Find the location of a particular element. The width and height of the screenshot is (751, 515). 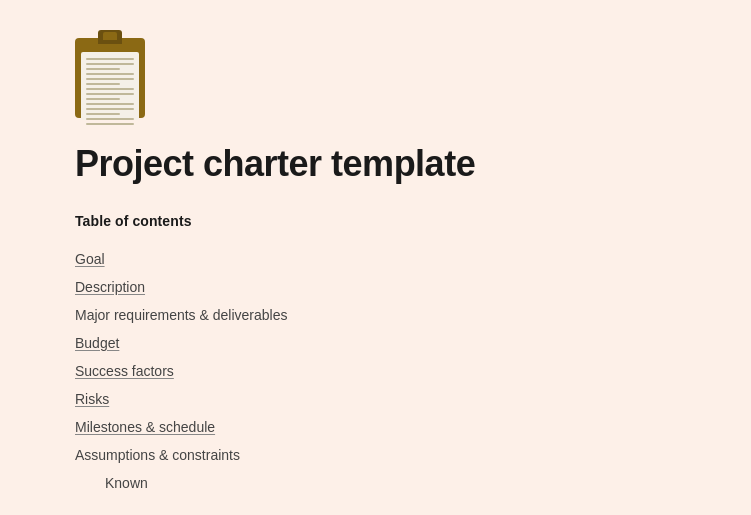

toc-item-6: Milestones & schedule is located at coordinates (376, 427).